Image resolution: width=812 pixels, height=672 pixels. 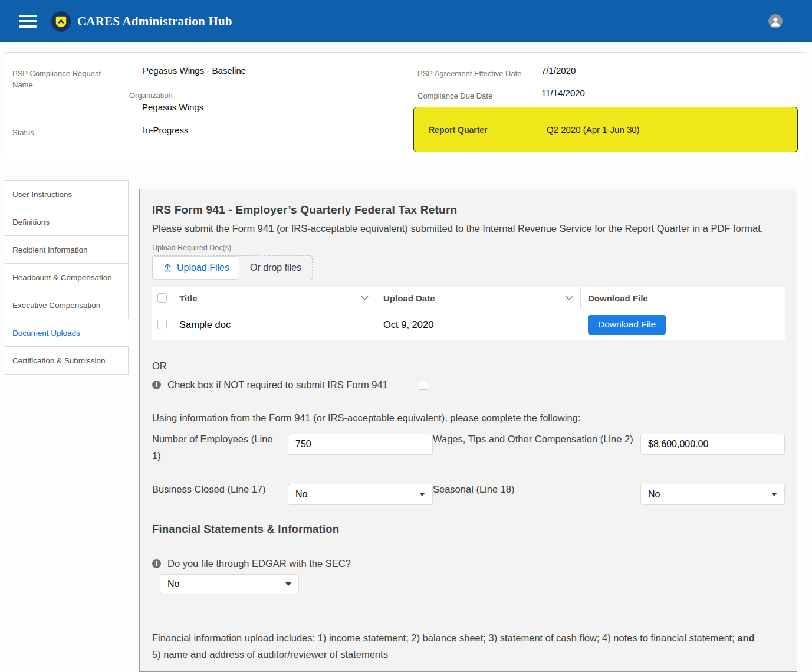 What do you see at coordinates (167, 268) in the screenshot?
I see `upload-icon` at bounding box center [167, 268].